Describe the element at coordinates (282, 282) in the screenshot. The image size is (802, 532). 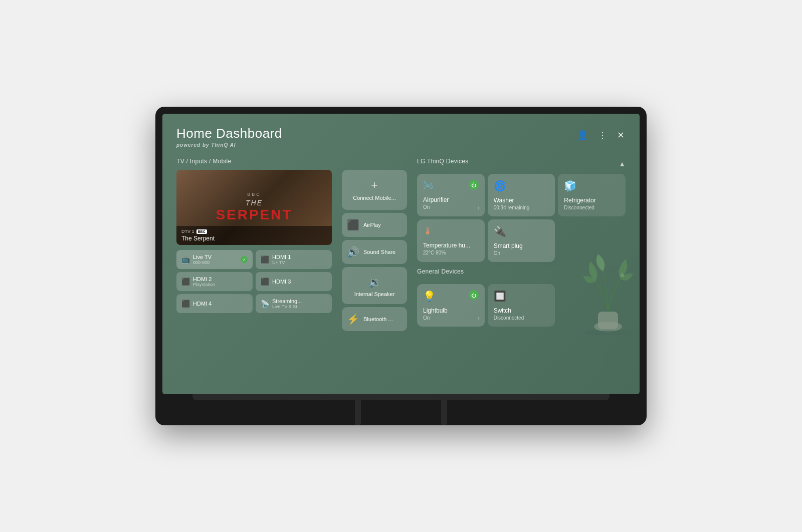
I see `hdmi3-info: HDMI 3` at that location.